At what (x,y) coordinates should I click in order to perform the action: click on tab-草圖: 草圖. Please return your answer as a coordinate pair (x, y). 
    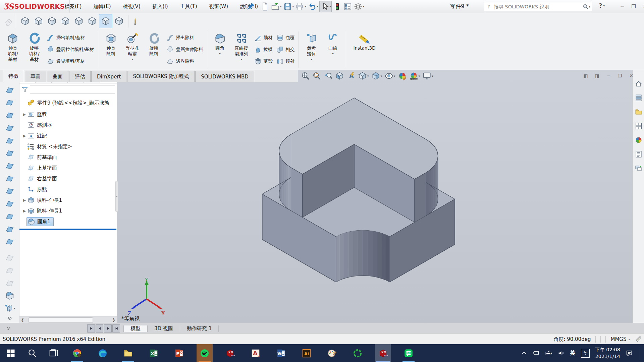
    Looking at the image, I should click on (36, 76).